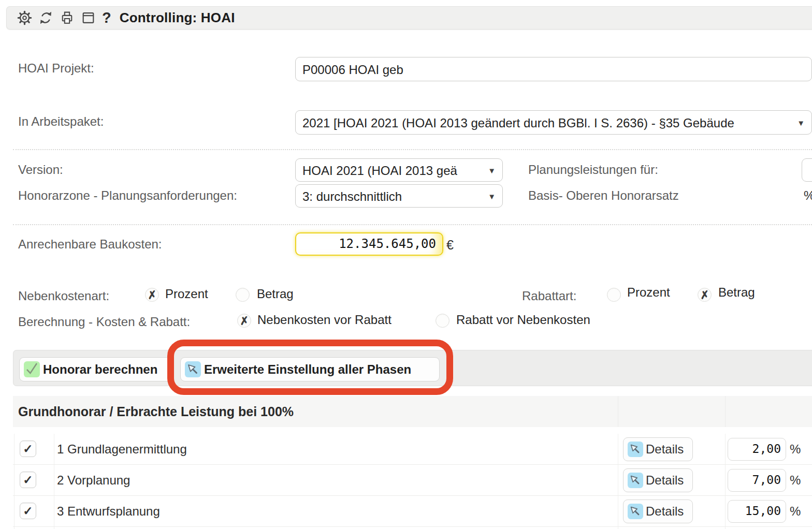 Image resolution: width=812 pixels, height=529 pixels. What do you see at coordinates (412, 511) in the screenshot?
I see `table-row: ✓ 3 Entwurfsplanung Details 15,00 %` at bounding box center [412, 511].